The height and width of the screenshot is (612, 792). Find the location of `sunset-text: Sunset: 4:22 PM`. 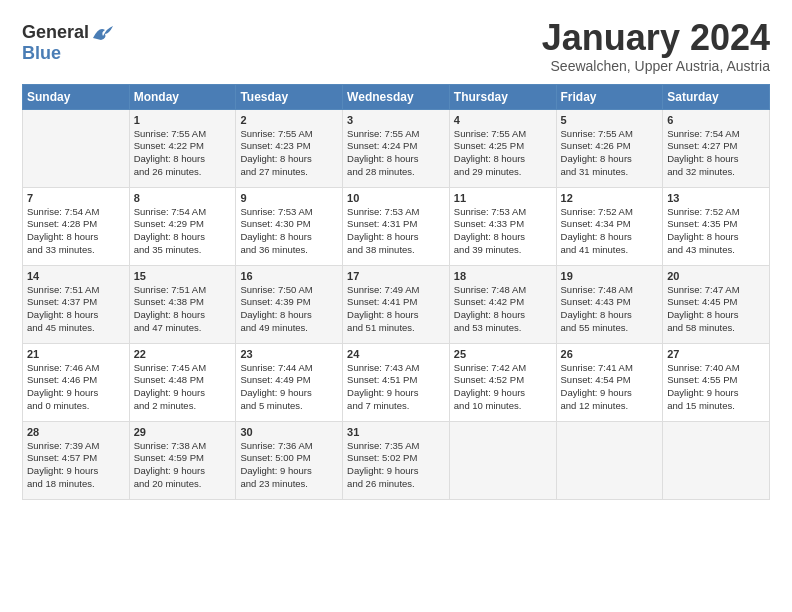

sunset-text: Sunset: 4:22 PM is located at coordinates (183, 146).